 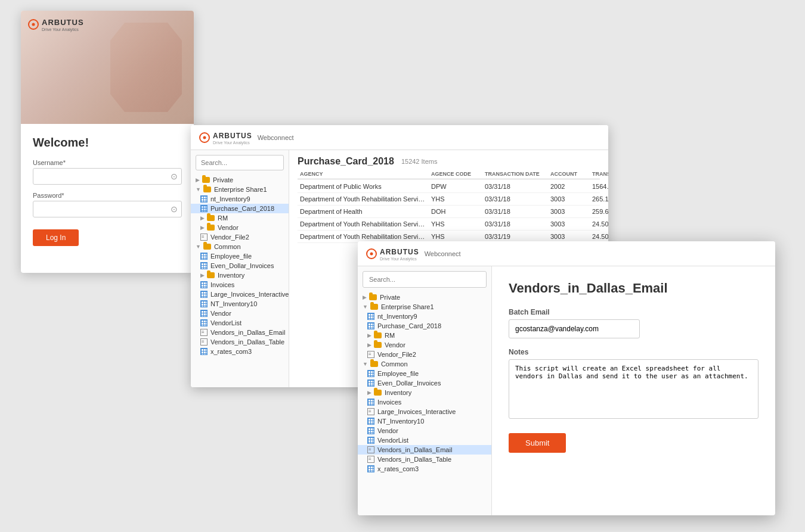 What do you see at coordinates (425, 393) in the screenshot?
I see `ew-tree-inventory: ▶ Inventory` at bounding box center [425, 393].